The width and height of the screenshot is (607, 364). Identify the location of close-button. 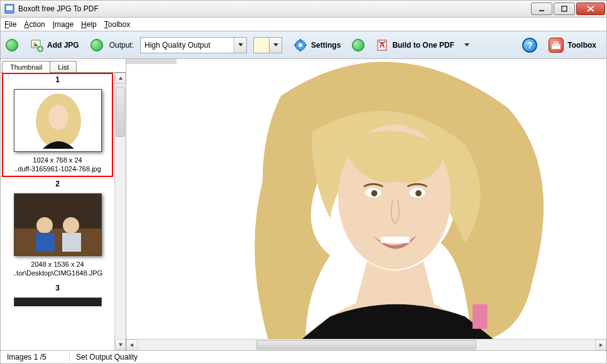
(591, 9).